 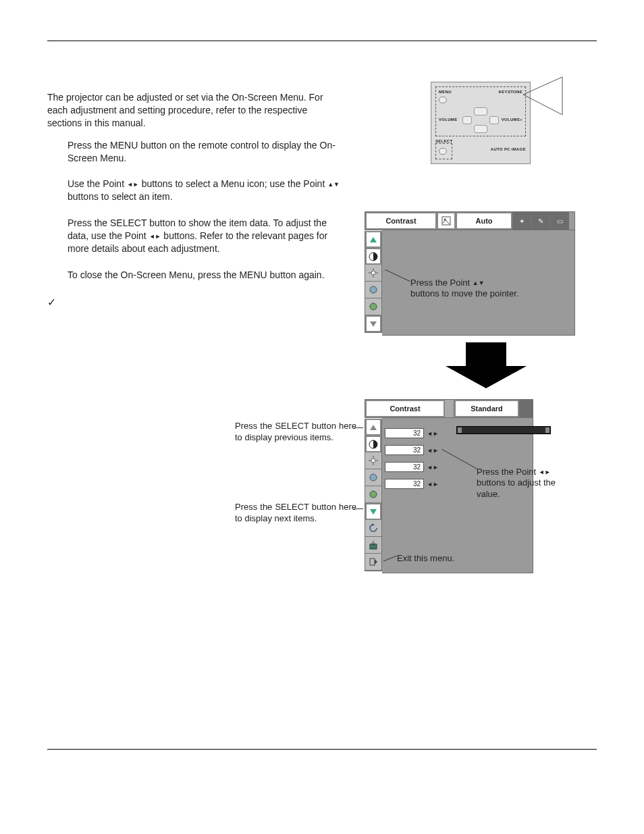 What do you see at coordinates (404, 484) in the screenshot?
I see `value-4: 32` at bounding box center [404, 484].